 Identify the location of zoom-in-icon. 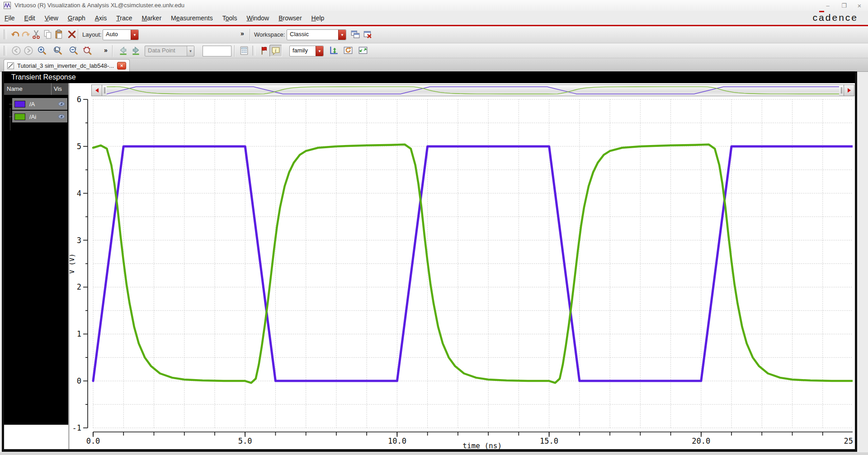
(42, 51).